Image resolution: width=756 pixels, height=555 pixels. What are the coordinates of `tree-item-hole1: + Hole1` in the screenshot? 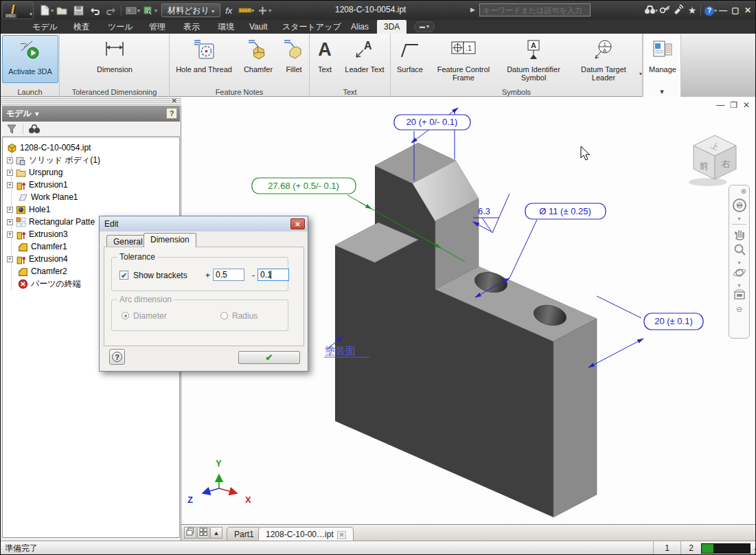 It's located at (29, 209).